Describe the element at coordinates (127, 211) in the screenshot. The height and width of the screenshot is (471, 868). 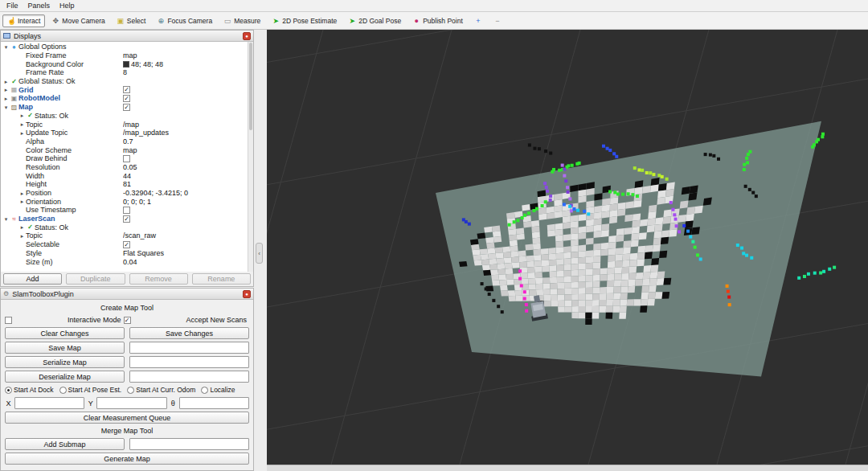
I see `tree-row-use-timestamp: Use Timestamp` at that location.